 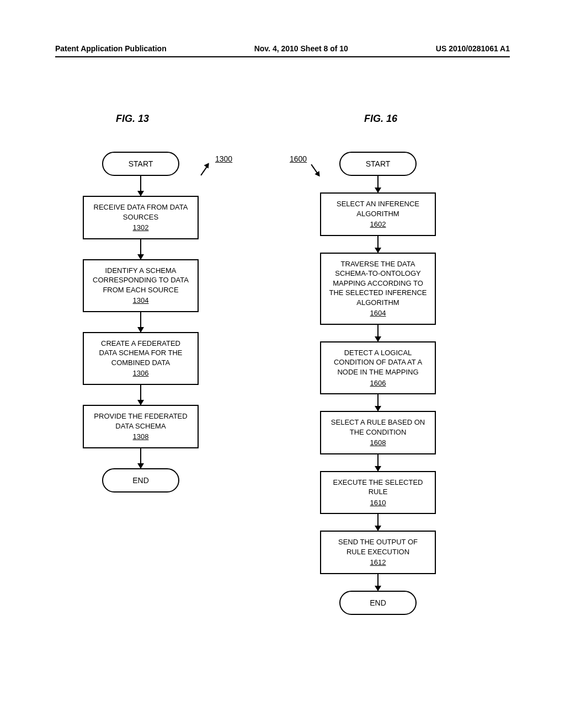 What do you see at coordinates (141, 480) in the screenshot?
I see `fig13-end: END` at bounding box center [141, 480].